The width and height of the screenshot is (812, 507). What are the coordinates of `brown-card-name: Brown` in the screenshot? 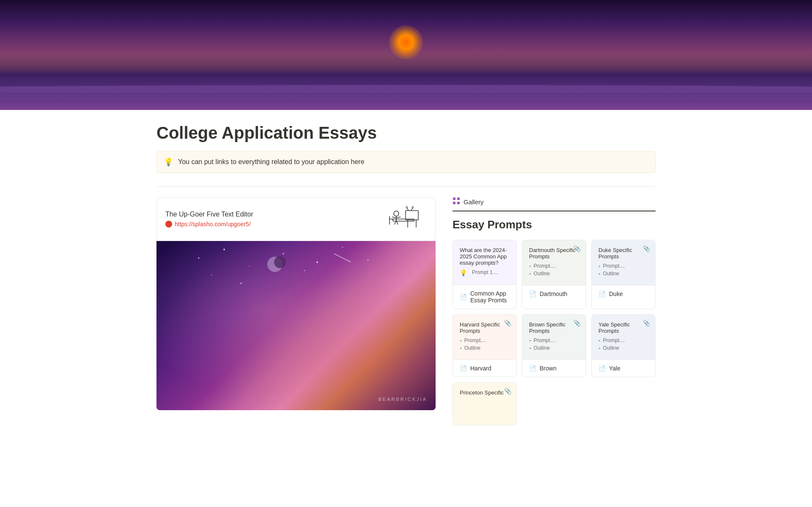 It's located at (548, 368).